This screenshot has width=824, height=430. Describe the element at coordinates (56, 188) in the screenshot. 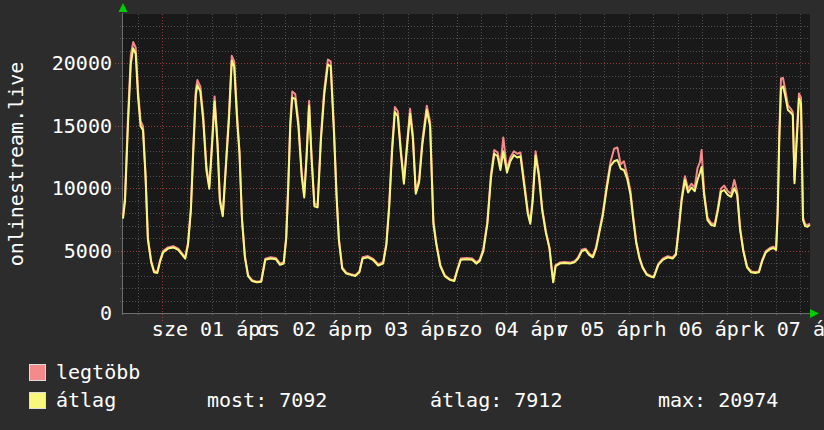

I see `y-tick-label: 10000` at that location.